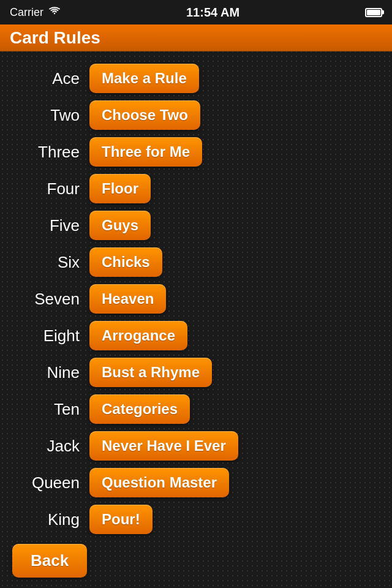 The height and width of the screenshot is (588, 392). I want to click on rule-row: JackNever Have I Ever, so click(196, 446).